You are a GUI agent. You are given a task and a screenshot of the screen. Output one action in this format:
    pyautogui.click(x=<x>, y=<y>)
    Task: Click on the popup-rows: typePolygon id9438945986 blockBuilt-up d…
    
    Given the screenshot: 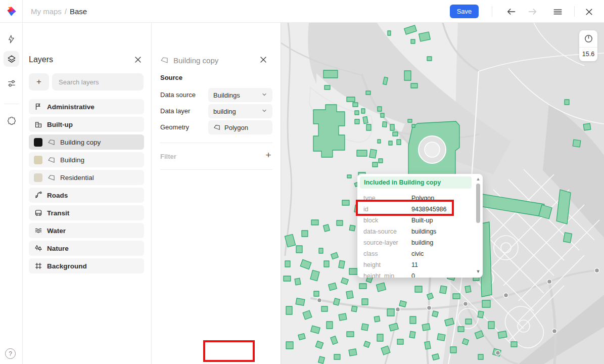 What is the action you would take?
    pyautogui.click(x=420, y=235)
    